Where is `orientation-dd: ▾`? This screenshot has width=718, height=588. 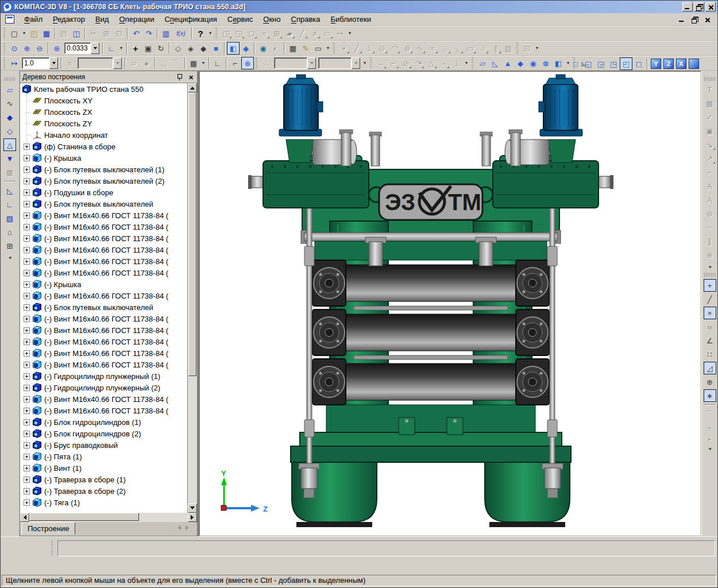 orientation-dd: ▾ is located at coordinates (121, 48).